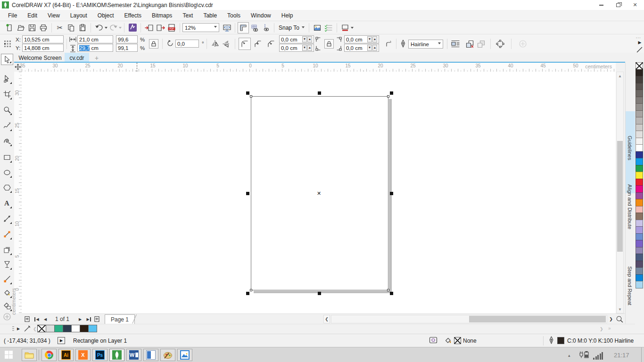 This screenshot has height=362, width=644. I want to click on new-document-tab-button: +, so click(97, 58).